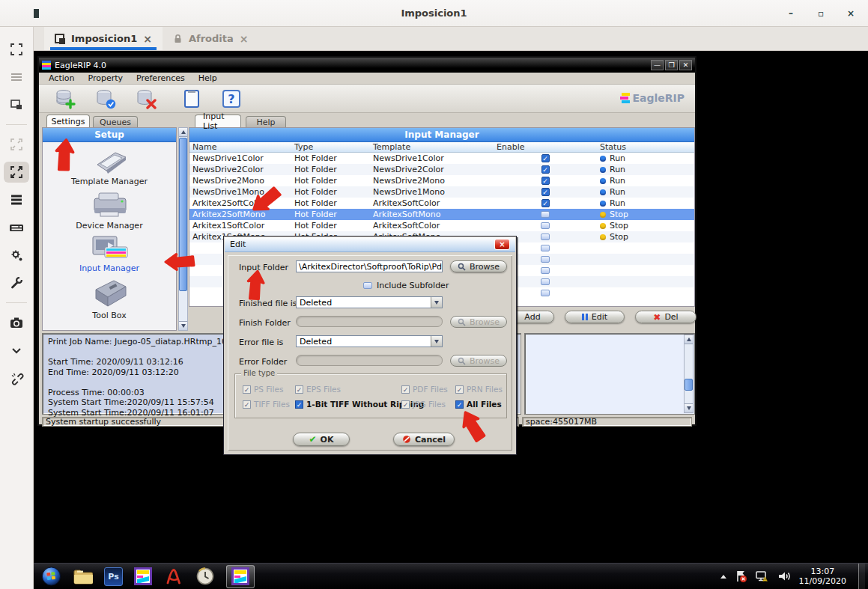  I want to click on maximize-button: ▫, so click(821, 13).